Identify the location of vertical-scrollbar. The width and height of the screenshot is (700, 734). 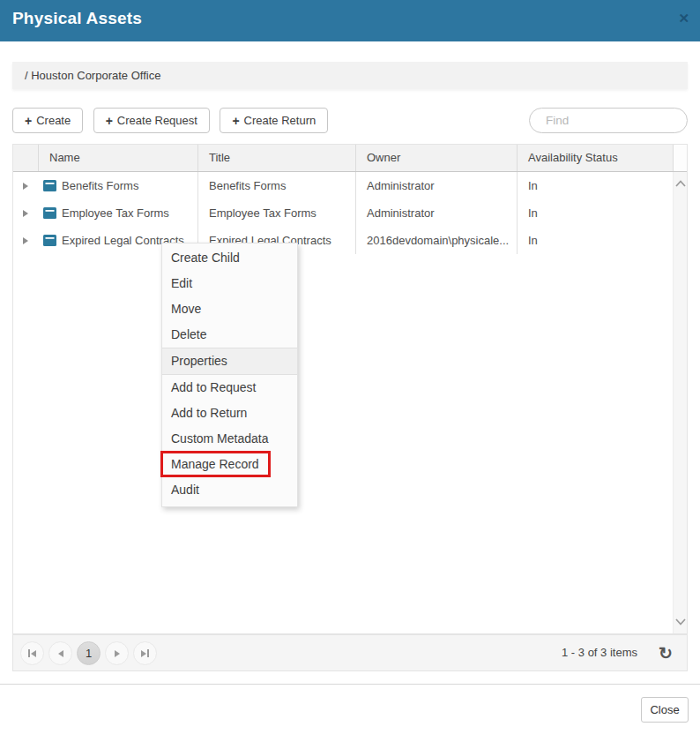
(680, 402).